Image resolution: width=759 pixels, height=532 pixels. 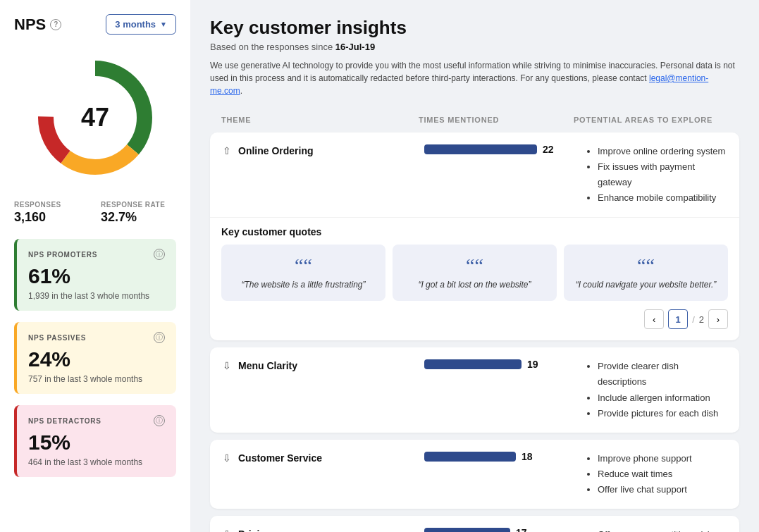 What do you see at coordinates (657, 175) in the screenshot?
I see `areas-cell: Improve online ordering systemFix issues…` at bounding box center [657, 175].